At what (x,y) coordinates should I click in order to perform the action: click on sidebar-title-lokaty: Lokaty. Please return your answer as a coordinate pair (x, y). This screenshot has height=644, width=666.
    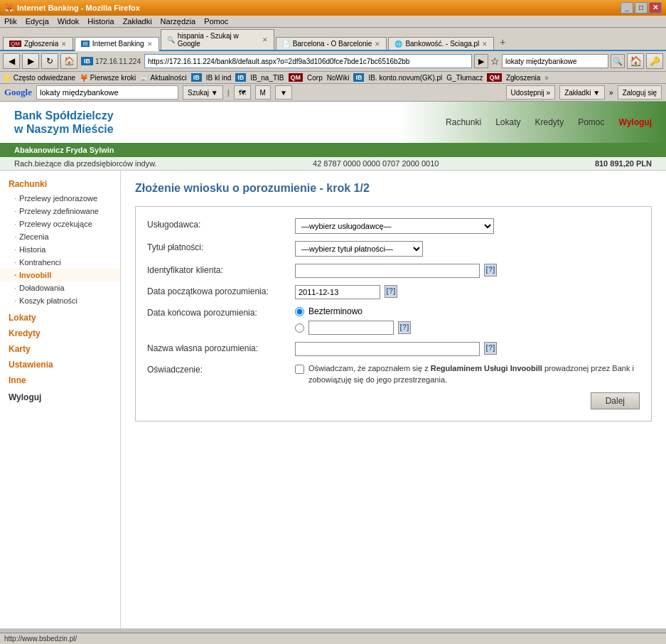
    Looking at the image, I should click on (60, 318).